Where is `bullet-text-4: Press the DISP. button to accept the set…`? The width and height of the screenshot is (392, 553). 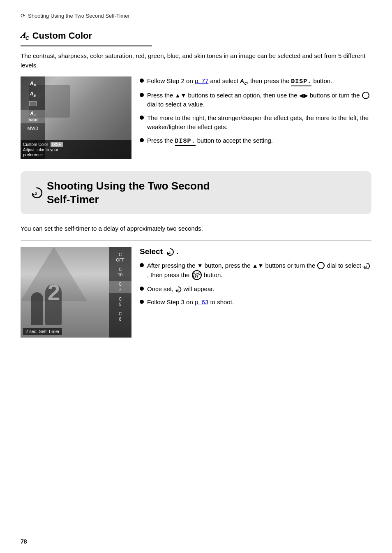
bullet-text-4: Press the DISP. button to accept the set… is located at coordinates (259, 141).